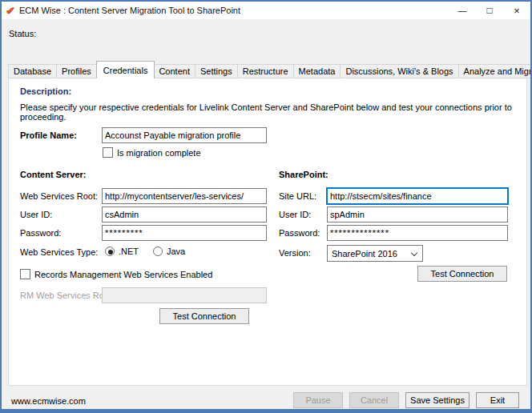 The image size is (532, 413). I want to click on window-controls: — □ ×, so click(490, 10).